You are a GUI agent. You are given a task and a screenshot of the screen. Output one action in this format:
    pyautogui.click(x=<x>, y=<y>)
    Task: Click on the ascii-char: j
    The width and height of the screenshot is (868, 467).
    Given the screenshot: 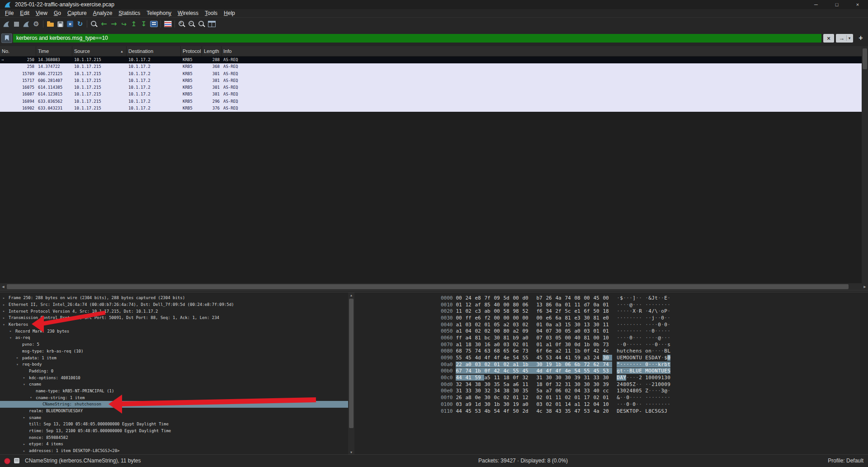 What is the action you would take?
    pyautogui.click(x=653, y=318)
    